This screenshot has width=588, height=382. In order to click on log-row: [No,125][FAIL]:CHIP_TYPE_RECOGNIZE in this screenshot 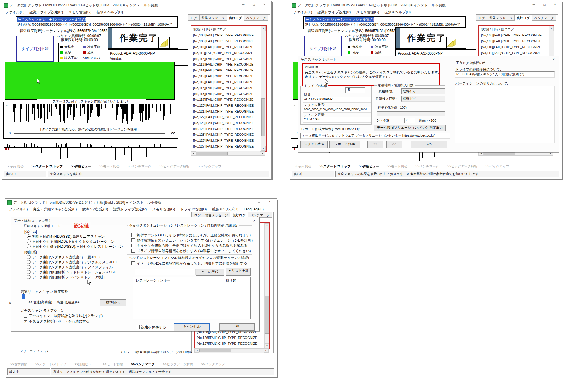, I will do `click(226, 135)`.